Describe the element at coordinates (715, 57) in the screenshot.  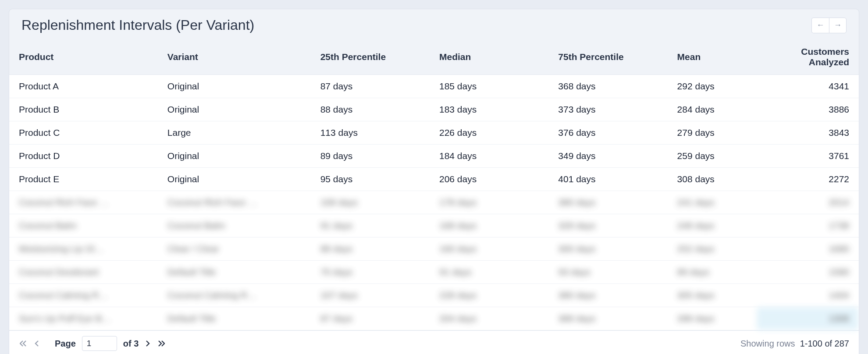
I see `col-header-mean: Mean` at that location.